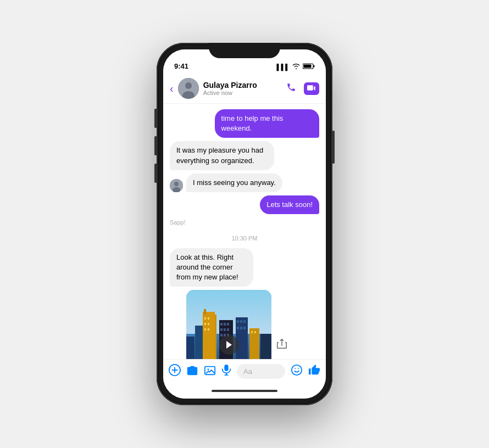  Describe the element at coordinates (234, 183) in the screenshot. I see `message-bubble-received: I miss seeing you anyway.` at that location.